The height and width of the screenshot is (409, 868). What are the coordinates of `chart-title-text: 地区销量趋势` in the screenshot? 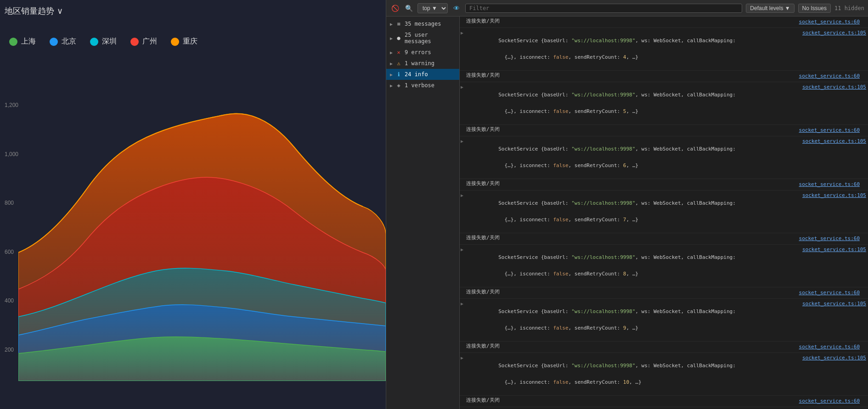 It's located at (29, 11).